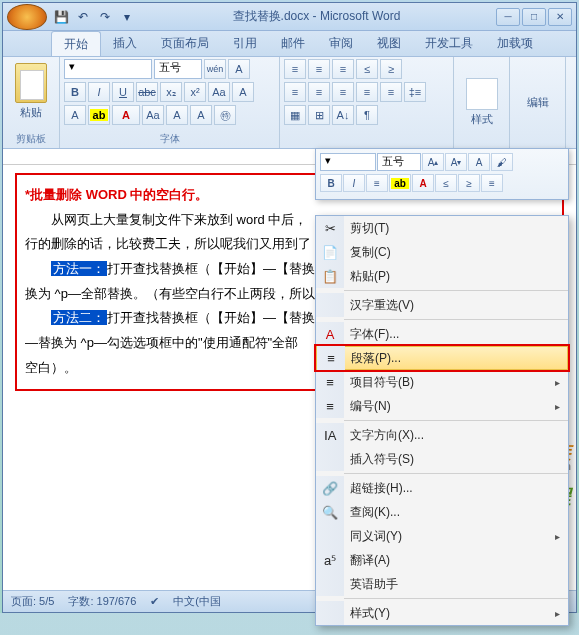  What do you see at coordinates (170, 102) in the screenshot?
I see `font-group: ▾ 五号 wén A B I U abc x₂ x² Aa A A ab A A…` at bounding box center [170, 102].